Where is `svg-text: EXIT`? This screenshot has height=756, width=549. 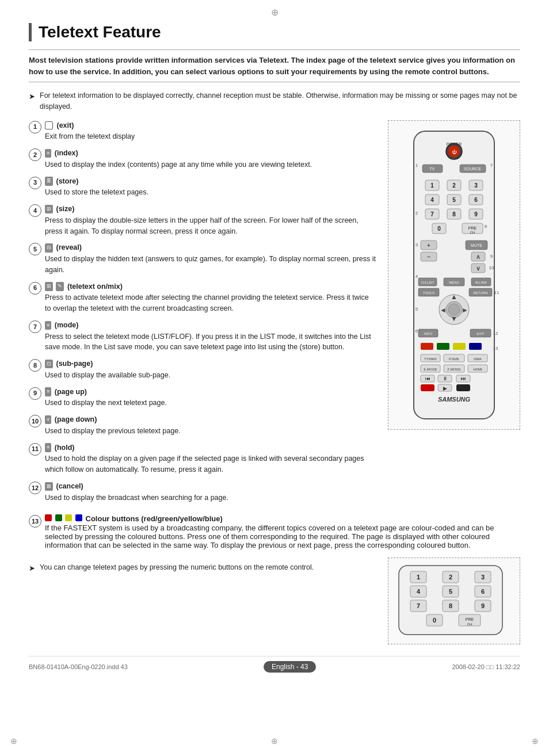
svg-text: EXIT is located at coordinates (481, 334).